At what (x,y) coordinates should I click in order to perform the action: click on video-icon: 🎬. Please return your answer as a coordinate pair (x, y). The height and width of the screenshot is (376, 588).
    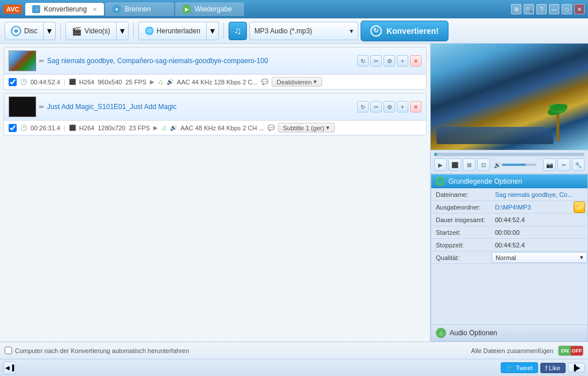
    Looking at the image, I should click on (77, 31).